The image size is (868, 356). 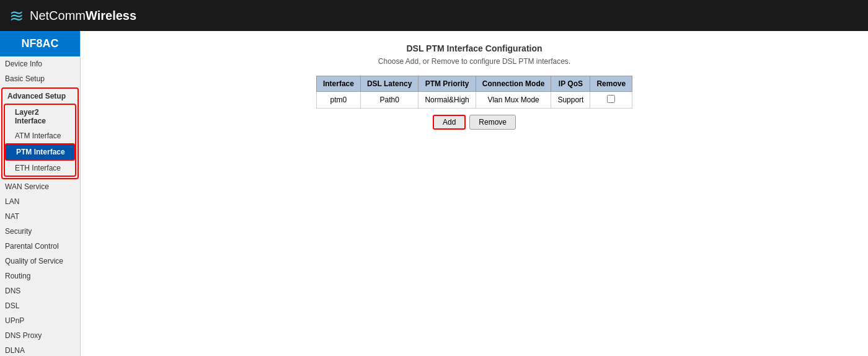 What do you see at coordinates (40, 202) in the screenshot?
I see `sidebar-item-lan: LAN` at bounding box center [40, 202].